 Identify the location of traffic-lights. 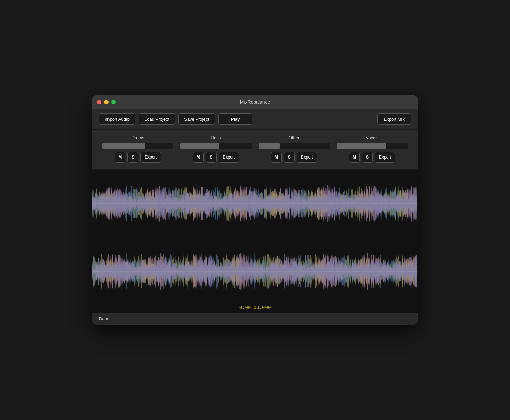
(106, 102).